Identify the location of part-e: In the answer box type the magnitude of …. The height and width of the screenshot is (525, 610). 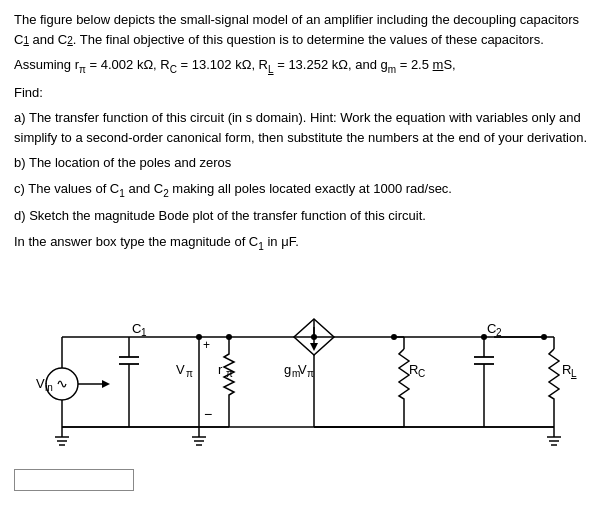
(305, 243).